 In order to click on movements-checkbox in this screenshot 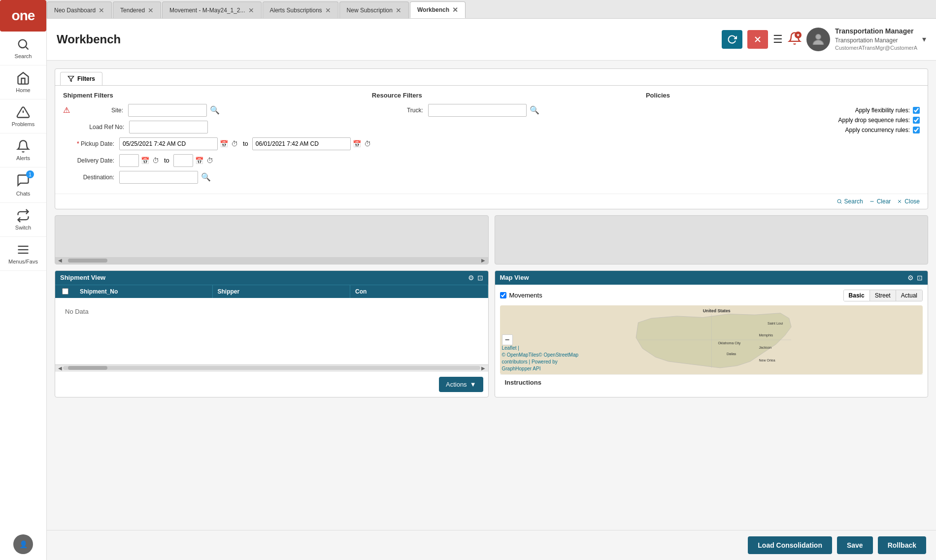, I will do `click(503, 296)`.